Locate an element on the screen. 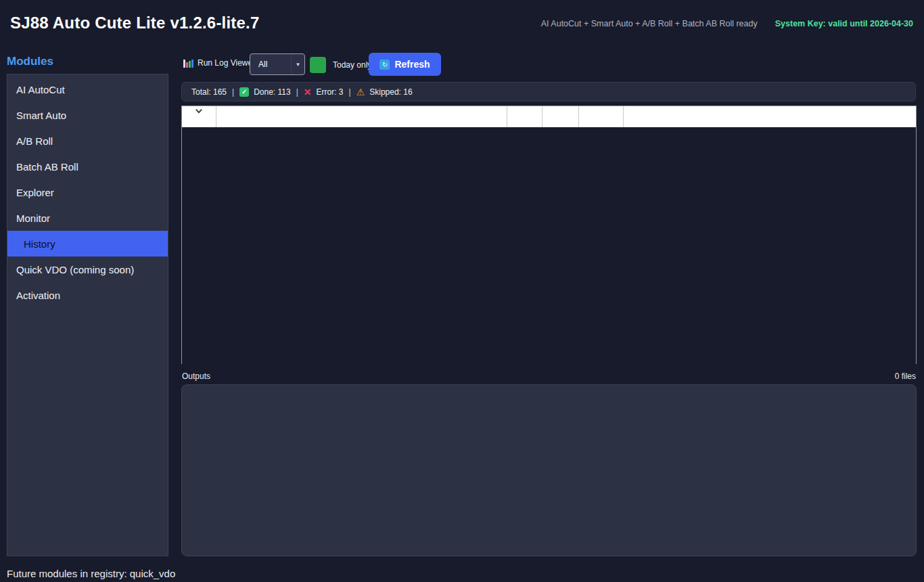 The image size is (924, 582). table-column-expander is located at coordinates (199, 116).